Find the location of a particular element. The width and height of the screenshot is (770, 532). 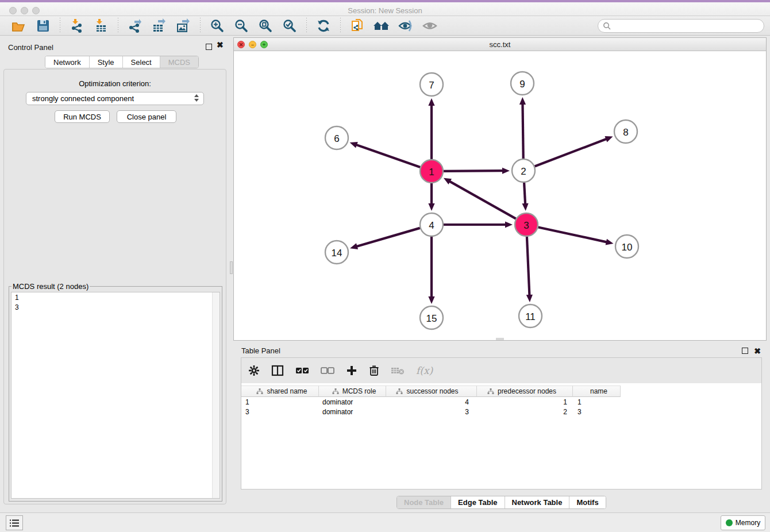

scrollbar is located at coordinates (216, 395).